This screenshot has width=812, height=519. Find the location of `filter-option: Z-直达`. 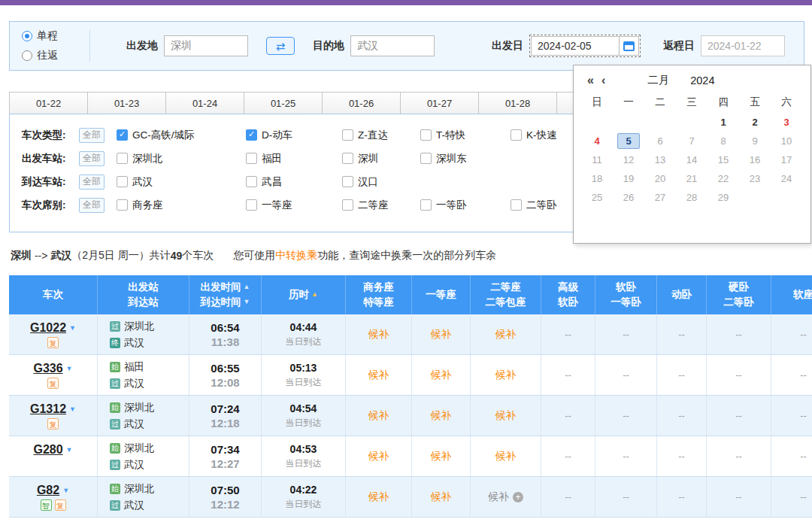

filter-option: Z-直达 is located at coordinates (381, 135).